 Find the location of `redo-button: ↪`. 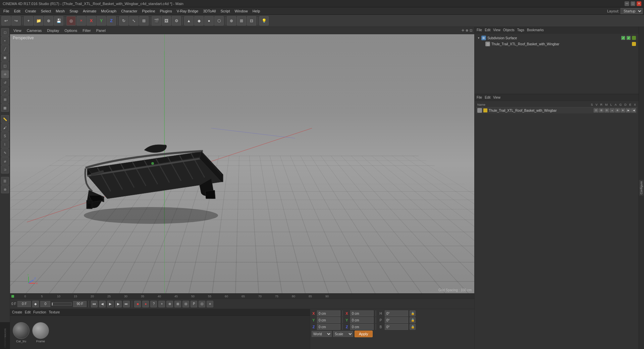

redo-button: ↪ is located at coordinates (16, 21).